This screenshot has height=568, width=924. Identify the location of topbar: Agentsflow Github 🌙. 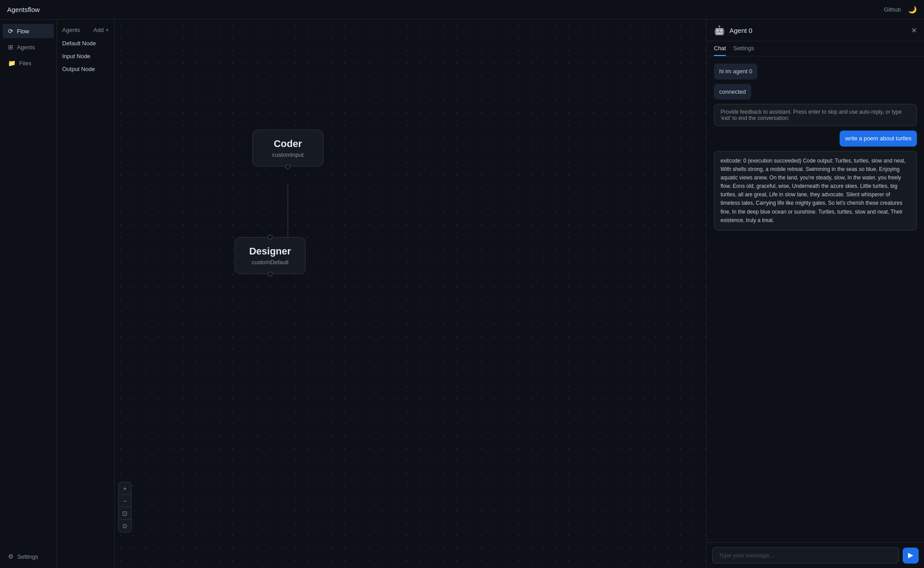
(462, 10).